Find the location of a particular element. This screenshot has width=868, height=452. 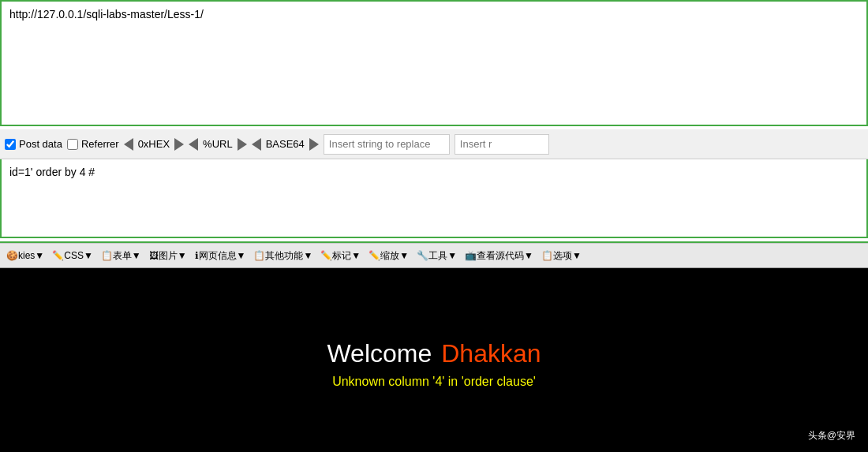

browser-toolbar: 🍪kies▼ ✏️CSS▼ 📋表单▼ 🖼图片▼ ℹ网页信息▼ 📋其他功能▼ ✏️… is located at coordinates (434, 256).